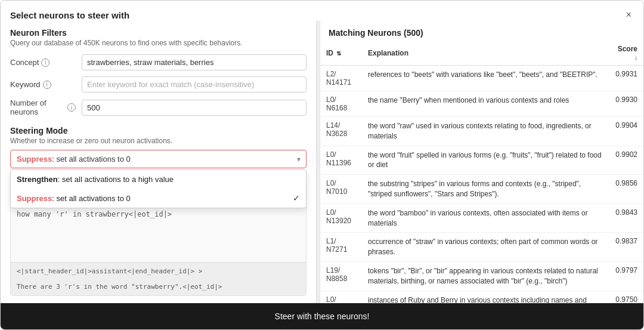 This screenshot has height=330, width=644. I want to click on neuron-count-info-icon: i, so click(72, 107).